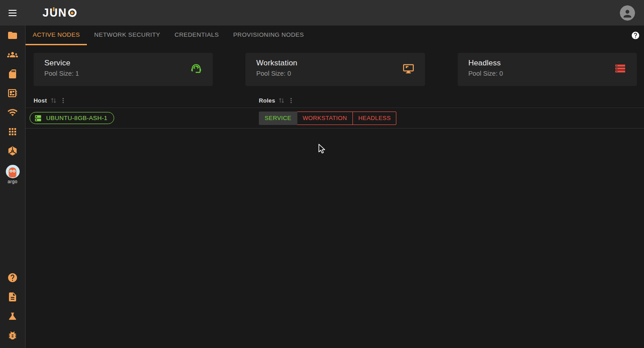 The height and width of the screenshot is (348, 644). Describe the element at coordinates (54, 13) in the screenshot. I see `logo-letter: U` at that location.